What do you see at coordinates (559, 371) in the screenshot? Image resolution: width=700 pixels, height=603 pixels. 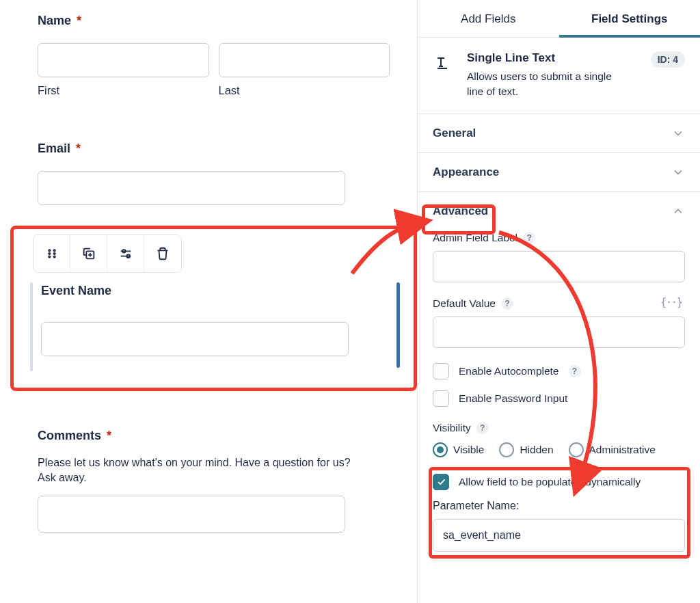 I see `enable-autocomplete-row: Enable Autocomplete ?` at bounding box center [559, 371].